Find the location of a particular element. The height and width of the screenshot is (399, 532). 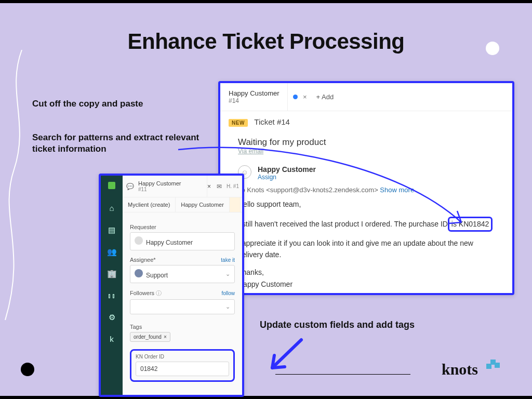

msg-signature: Happy Customer is located at coordinates (369, 285).